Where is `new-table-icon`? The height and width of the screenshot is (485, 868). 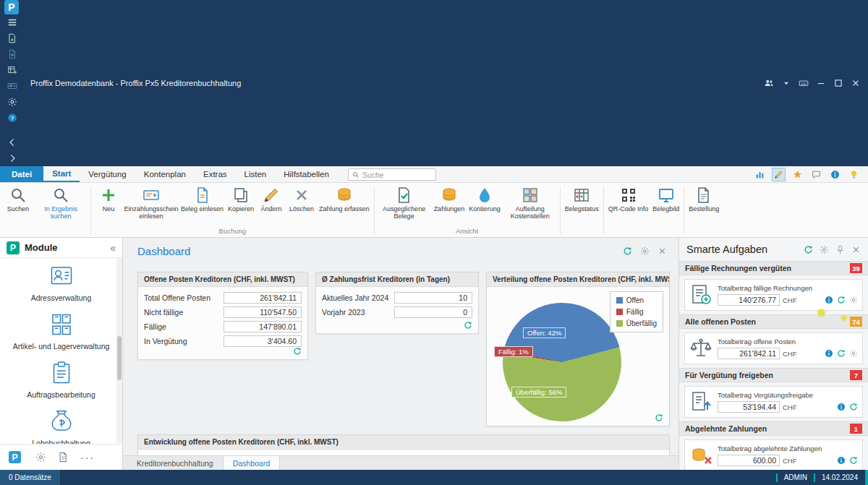
new-table-icon is located at coordinates (12, 70).